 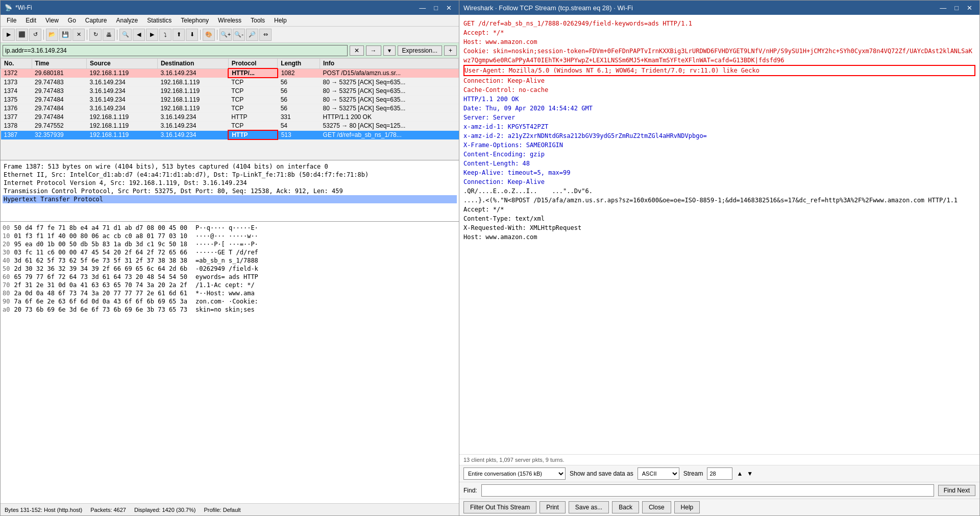 What do you see at coordinates (230, 183) in the screenshot?
I see `detail-line: Internet Protocol Version 4, Src: 192.16…` at bounding box center [230, 183].